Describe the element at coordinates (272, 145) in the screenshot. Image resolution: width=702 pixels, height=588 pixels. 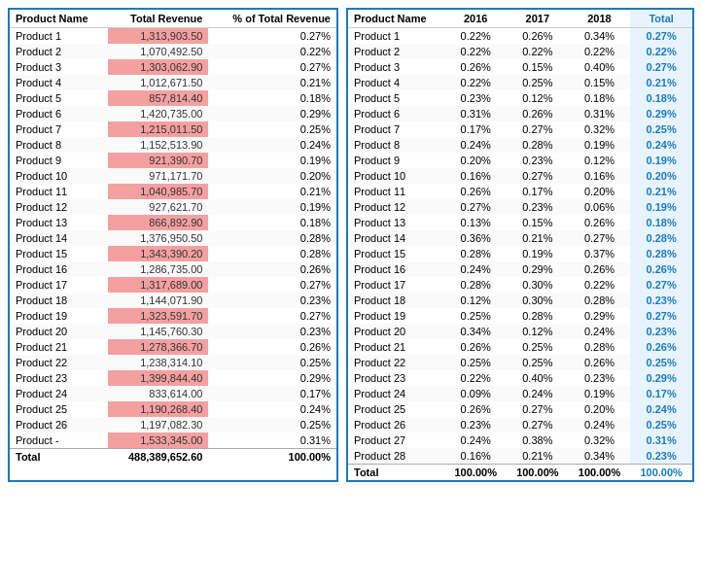
I see `pct-value: 0.24%` at that location.